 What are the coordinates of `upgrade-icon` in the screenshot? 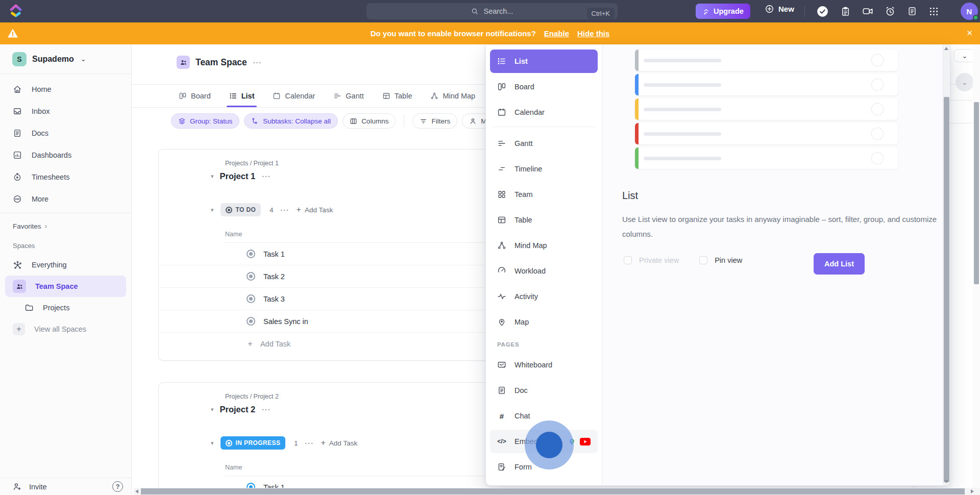 It's located at (706, 11).